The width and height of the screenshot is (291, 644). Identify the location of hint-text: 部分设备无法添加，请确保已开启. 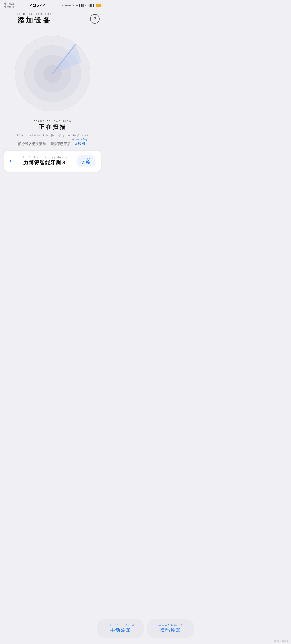
(44, 143).